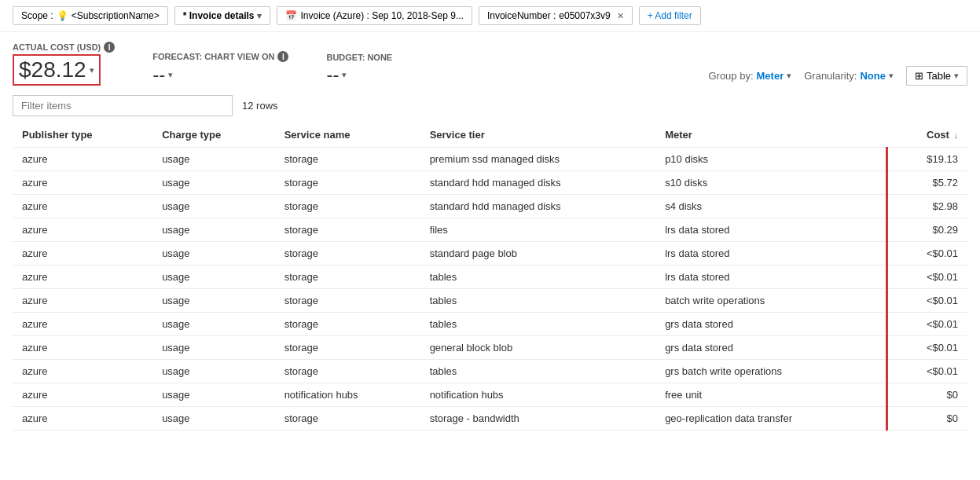  Describe the element at coordinates (490, 395) in the screenshot. I see `table-row: azureusagenotification hubsnotification …` at that location.